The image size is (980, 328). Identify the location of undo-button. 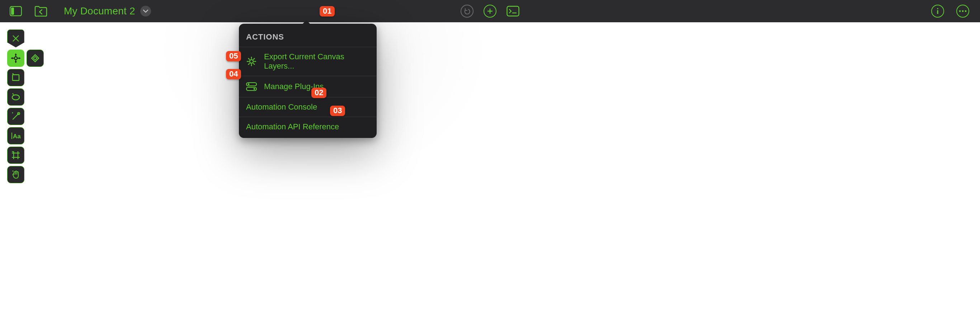
(467, 11).